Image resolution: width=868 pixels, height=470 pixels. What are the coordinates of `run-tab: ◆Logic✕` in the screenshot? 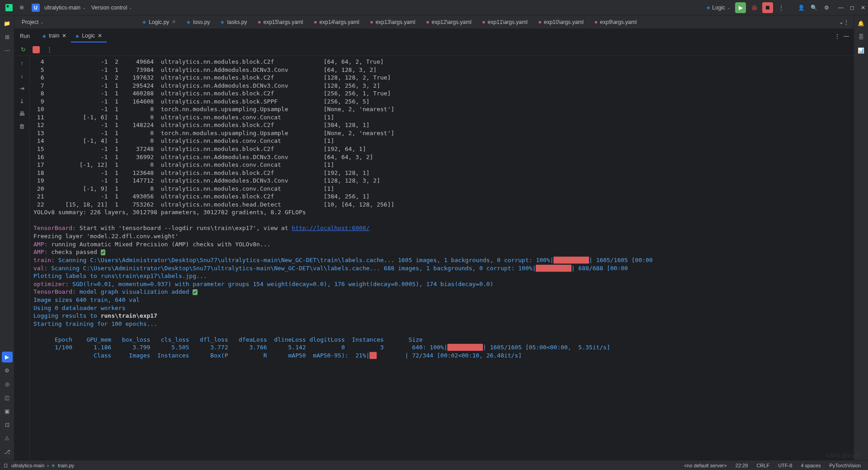 It's located at (89, 36).